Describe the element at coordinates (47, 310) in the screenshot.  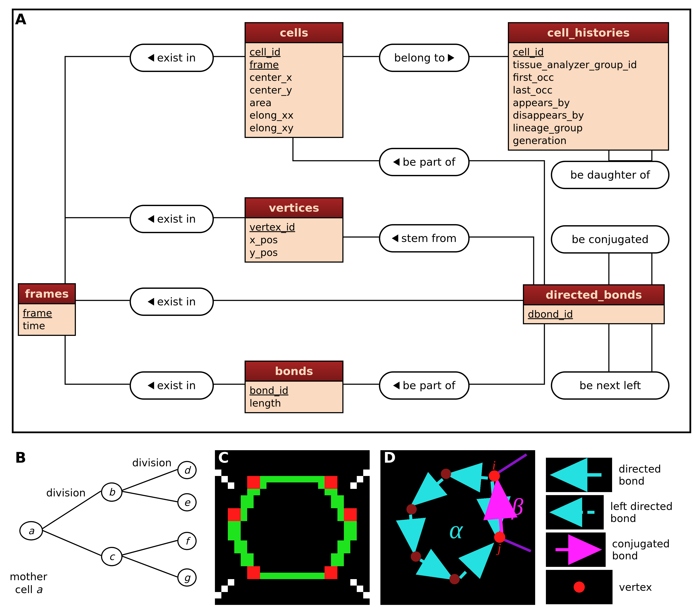
I see `table-frames: frames frame time` at that location.